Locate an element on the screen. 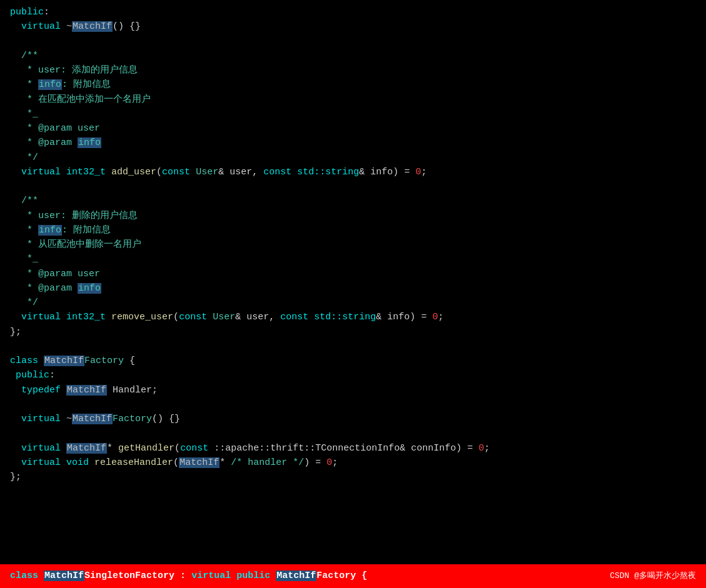 This screenshot has width=706, height=588. code-line: virtual int32_t add_user(const User& use… is located at coordinates (353, 172).